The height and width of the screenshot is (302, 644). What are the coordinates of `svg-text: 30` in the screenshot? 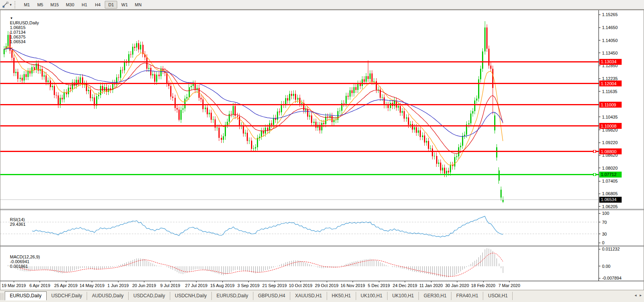 It's located at (604, 234).